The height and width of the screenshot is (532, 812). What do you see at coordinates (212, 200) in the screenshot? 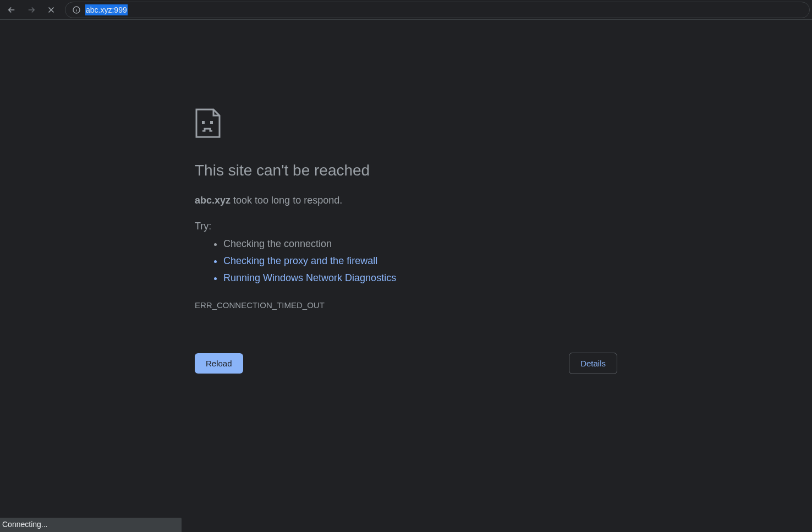
I see `error-domain: abc.xyz` at bounding box center [212, 200].